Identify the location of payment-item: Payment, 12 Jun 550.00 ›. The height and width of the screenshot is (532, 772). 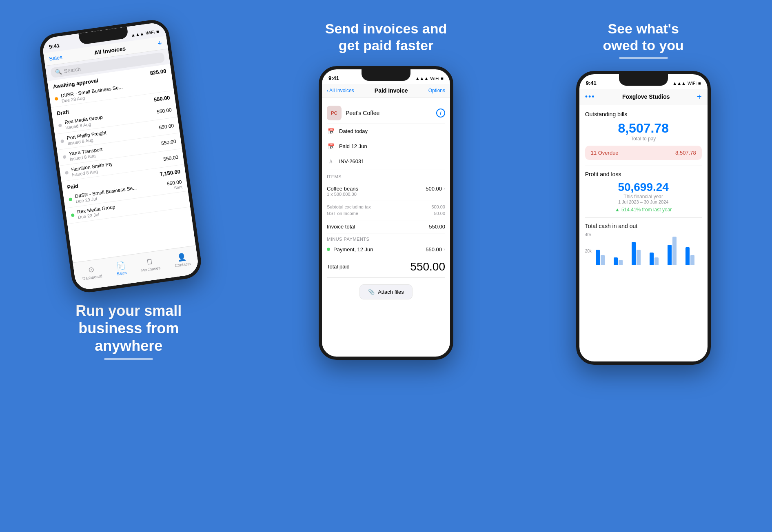
(386, 250).